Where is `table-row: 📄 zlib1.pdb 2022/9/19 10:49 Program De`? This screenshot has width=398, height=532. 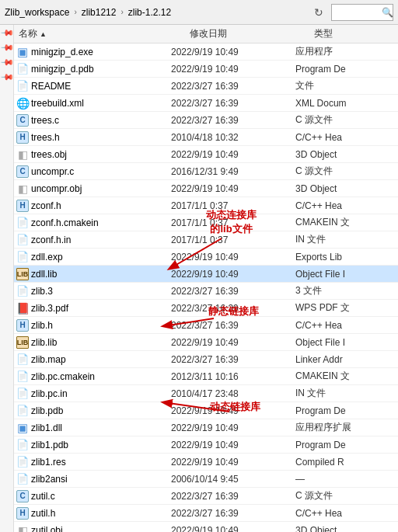 table-row: 📄 zlib1.pdb 2022/9/19 10:49 Program De is located at coordinates (206, 445).